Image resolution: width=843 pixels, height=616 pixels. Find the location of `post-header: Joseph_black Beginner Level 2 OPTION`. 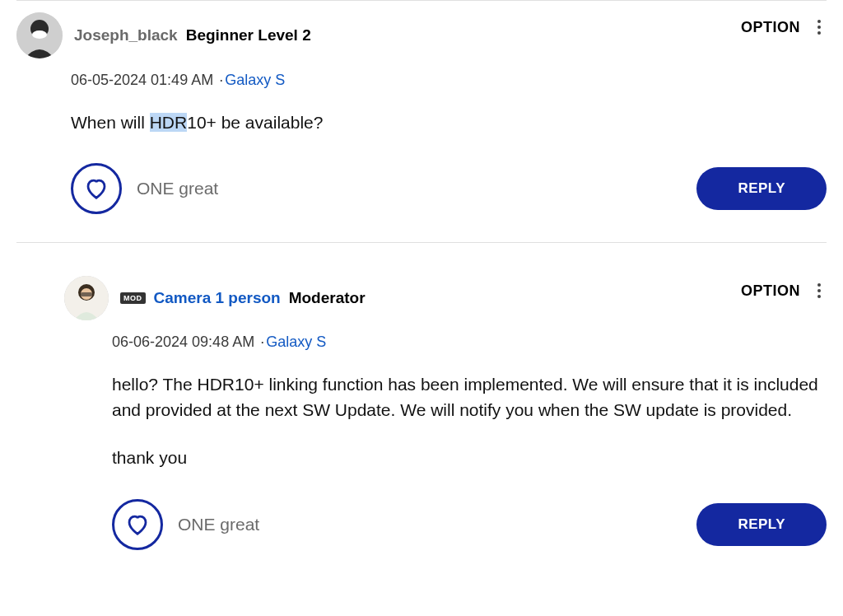

post-header: Joseph_black Beginner Level 2 OPTION is located at coordinates (422, 35).